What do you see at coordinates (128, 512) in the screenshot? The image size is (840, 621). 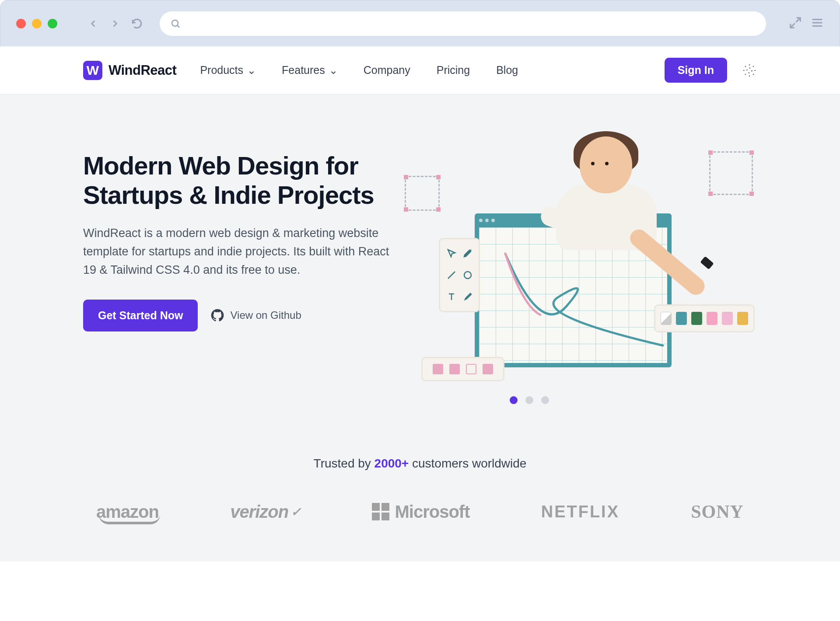 I see `amazon-logo: amazon` at bounding box center [128, 512].